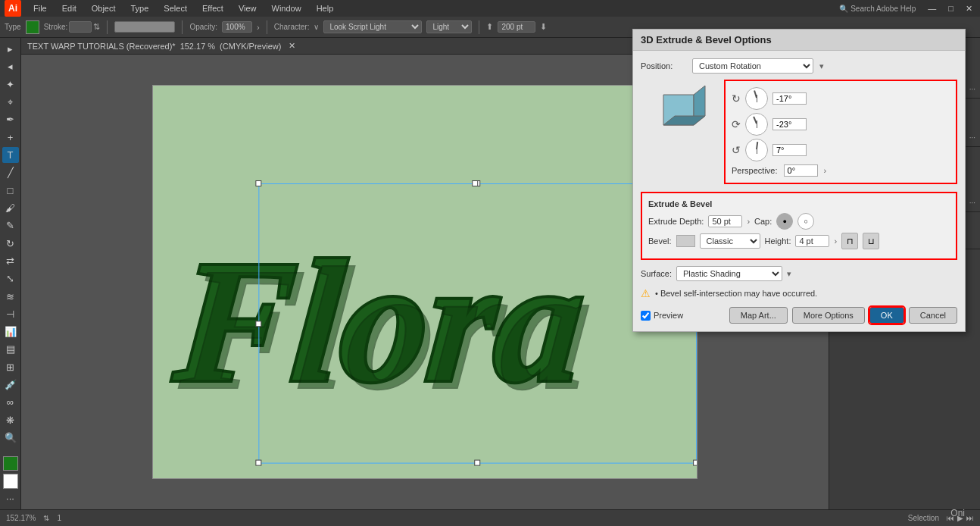  What do you see at coordinates (11, 49) in the screenshot?
I see `selection-tool: ▸` at bounding box center [11, 49].